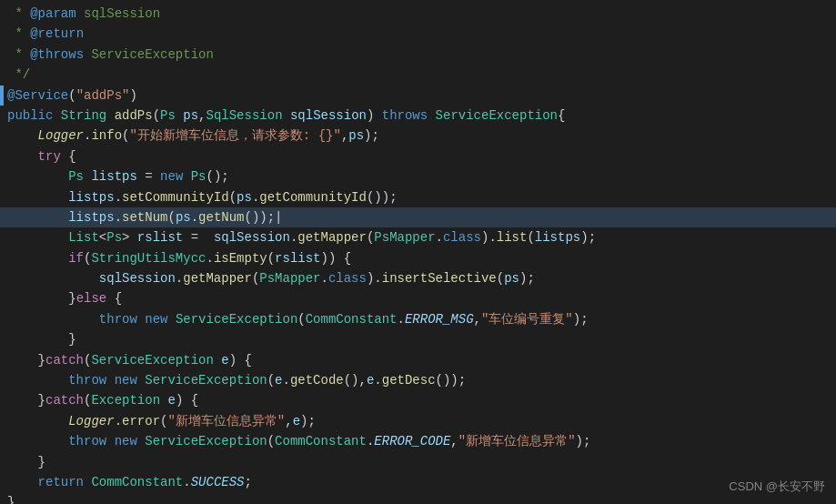  What do you see at coordinates (38, 96) in the screenshot?
I see `token-annotation: @Service` at bounding box center [38, 96].